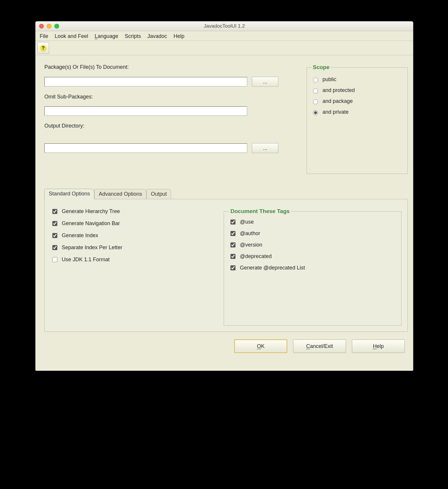 Image resolution: width=448 pixels, height=489 pixels. I want to click on menu-language: Language, so click(106, 36).